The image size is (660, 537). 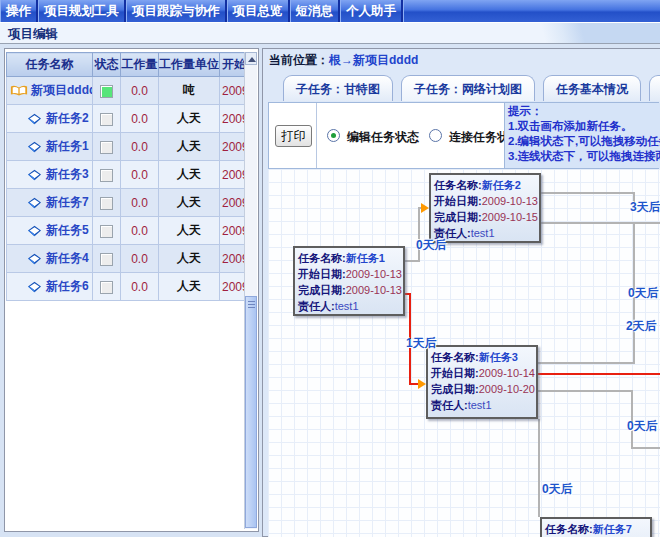 I want to click on task-node-new-task-1: 任务名称:新任务1 开始日期:2009-10-13 完成日期:2009-10-1…, so click(x=349, y=281).